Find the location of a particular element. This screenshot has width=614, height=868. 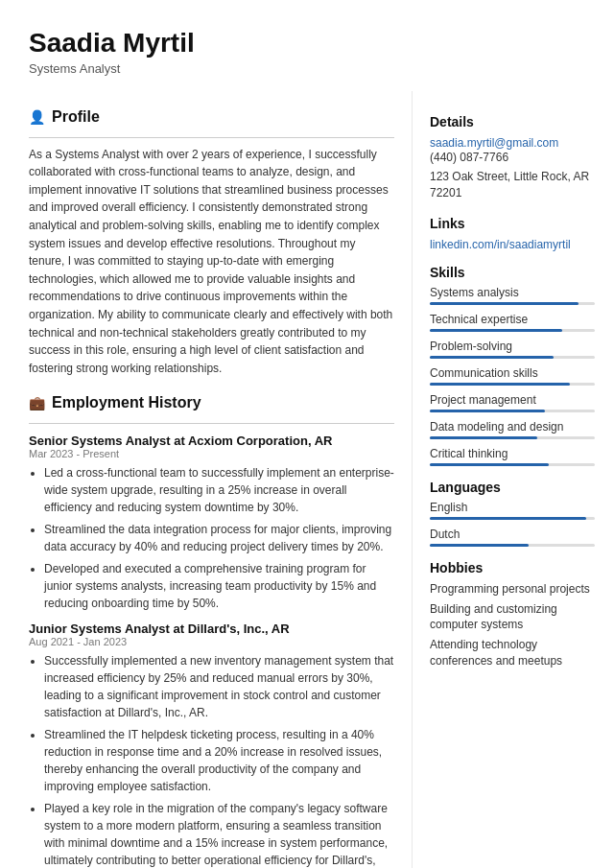

hobby-item-1: Building and customizing computer system… is located at coordinates (512, 618).